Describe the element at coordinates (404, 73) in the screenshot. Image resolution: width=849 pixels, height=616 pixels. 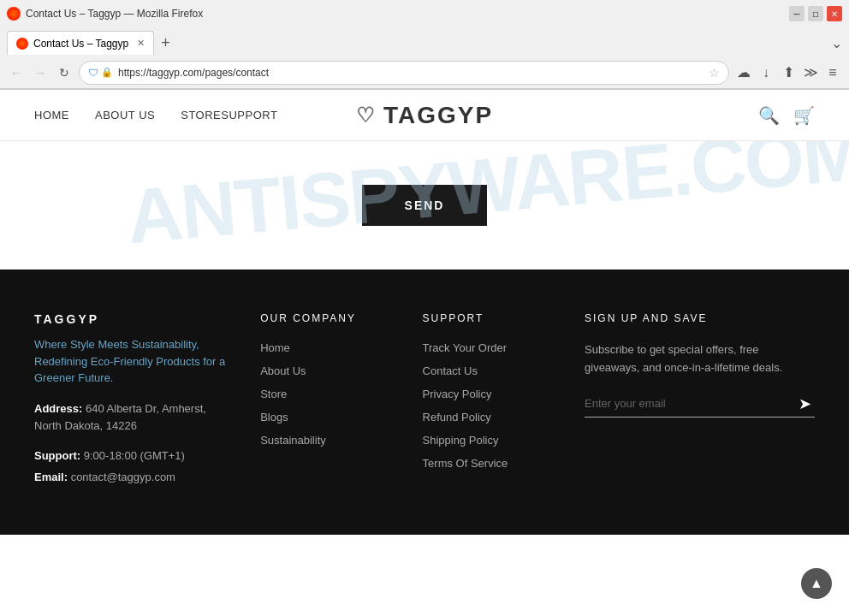
I see `url-bar: 🛡 🔒 https://taggyp.com/pages/contact ☆` at that location.